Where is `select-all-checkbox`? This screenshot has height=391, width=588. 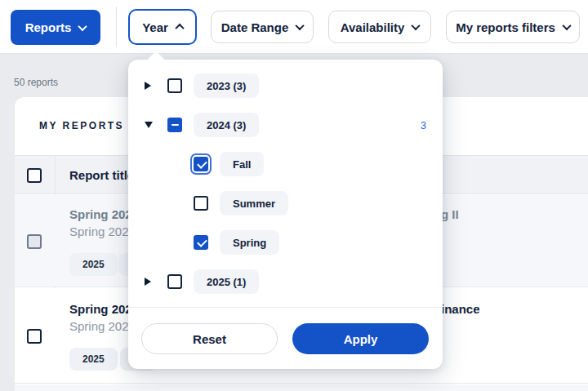 select-all-checkbox is located at coordinates (34, 176).